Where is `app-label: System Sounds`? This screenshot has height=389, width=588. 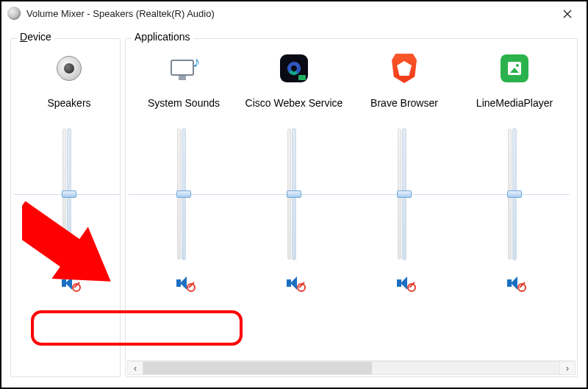 app-label: System Sounds is located at coordinates (184, 104).